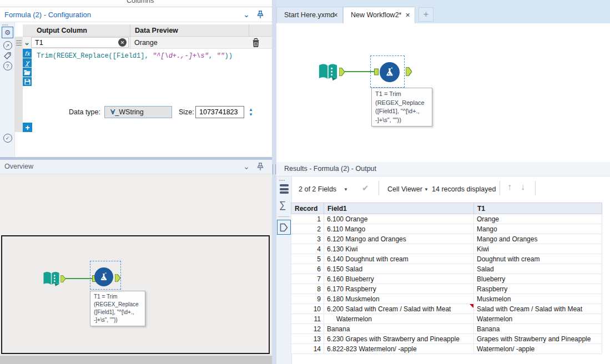 This screenshot has height=364, width=610. What do you see at coordinates (510, 187) in the screenshot?
I see `scroll-up-arrow-icon: ↑` at bounding box center [510, 187].